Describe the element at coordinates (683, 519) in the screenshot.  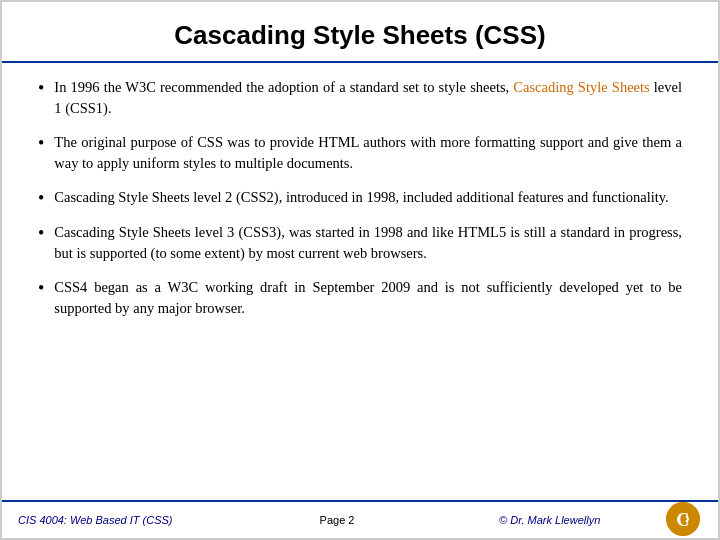
I see `logo-circle: C` at that location.